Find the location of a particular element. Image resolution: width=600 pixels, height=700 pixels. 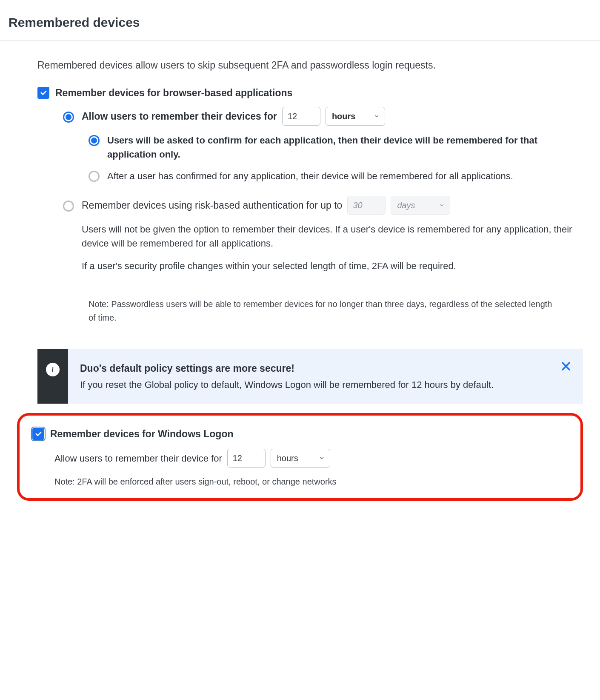

windows-note: Note: 2FA will be enforced after users s… is located at coordinates (311, 482).